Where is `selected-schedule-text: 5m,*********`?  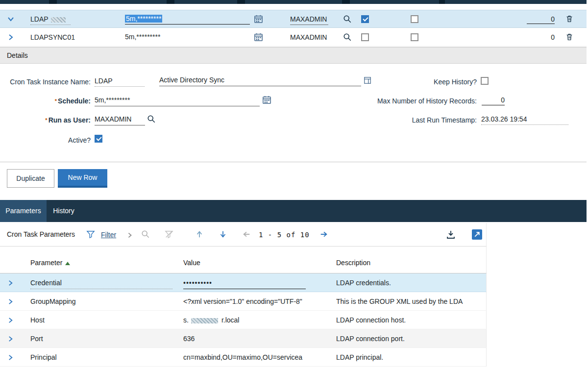
selected-schedule-text: 5m,********* is located at coordinates (144, 19).